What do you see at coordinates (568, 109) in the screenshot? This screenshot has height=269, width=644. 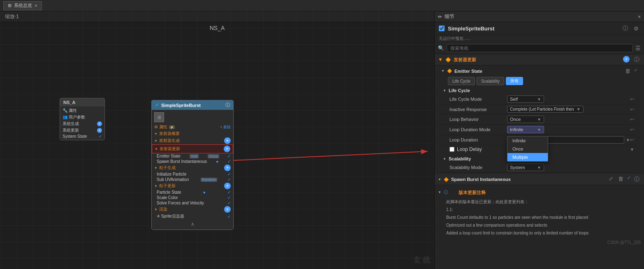 I see `inactive-response-value: Complete (Let Particles Finish then ▼` at bounding box center [568, 109].